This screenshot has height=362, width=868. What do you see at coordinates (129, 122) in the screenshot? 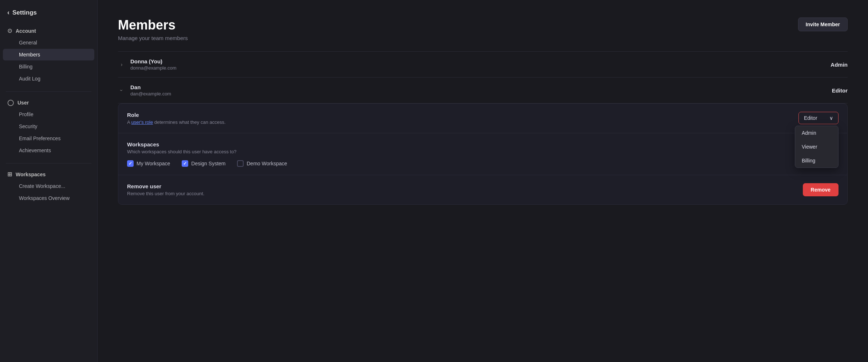
I see `role-desc-pre: A` at bounding box center [129, 122].